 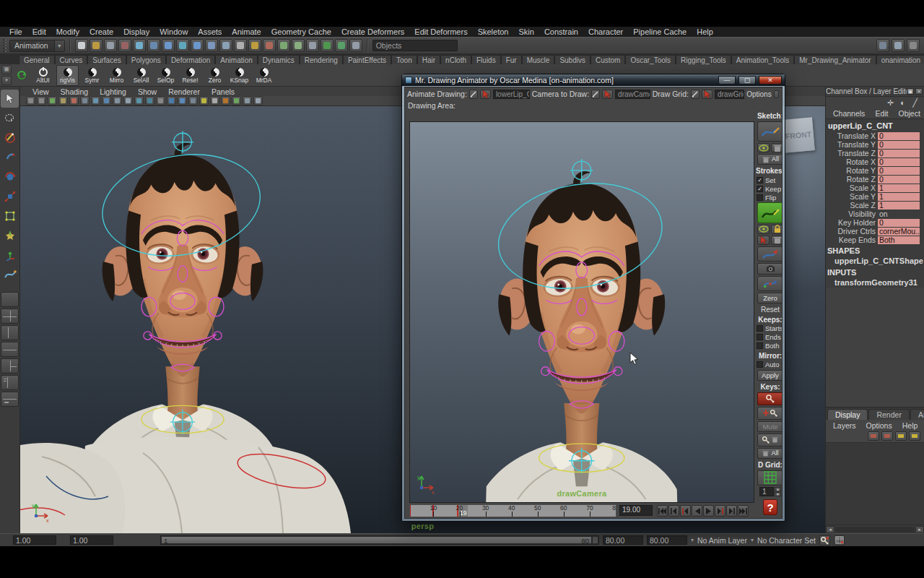 I want to click on menu-create: Create, so click(x=101, y=32).